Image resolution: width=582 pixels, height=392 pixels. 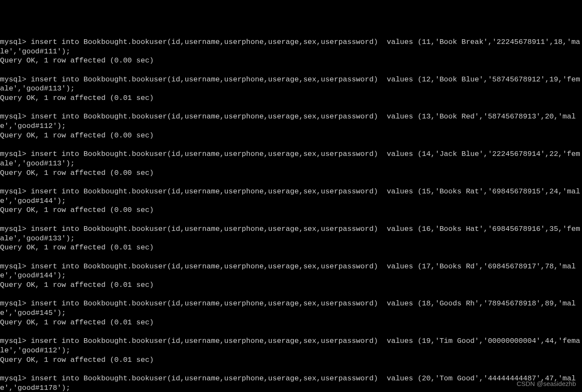 I want to click on watermark: CSDN @seasidezhb, so click(x=546, y=384).